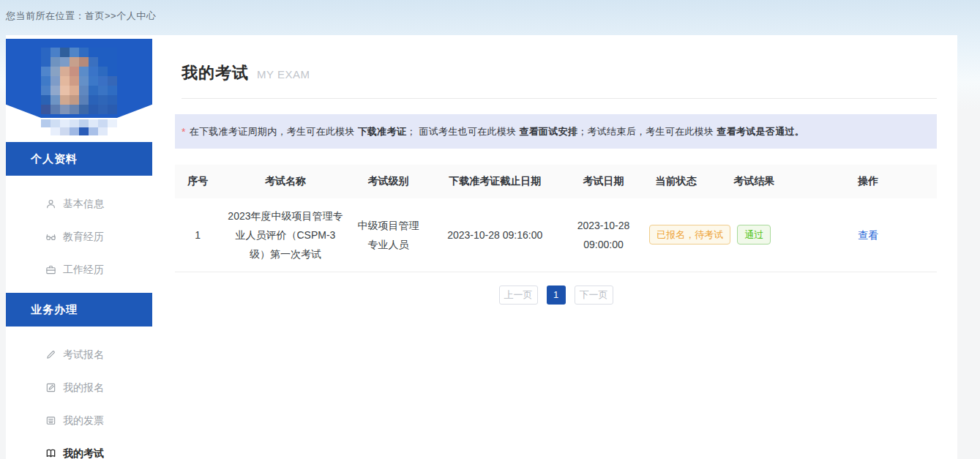  Describe the element at coordinates (556, 295) in the screenshot. I see `current-page-button: 1` at that location.